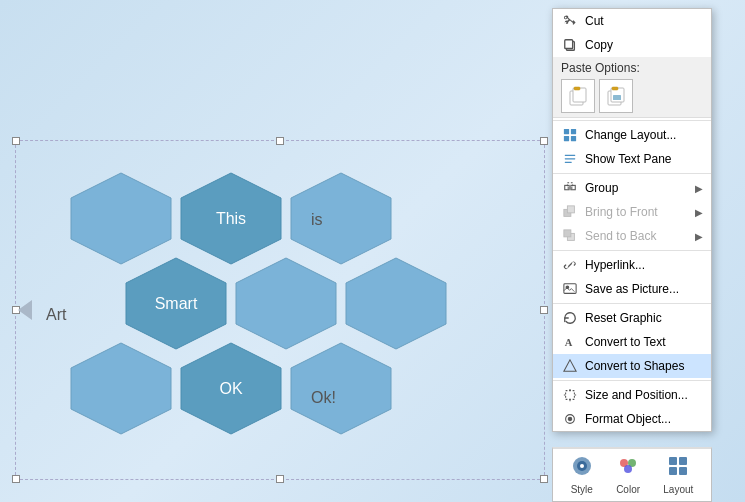  Describe the element at coordinates (570, 366) in the screenshot. I see `convert-shapes-icon` at that location.